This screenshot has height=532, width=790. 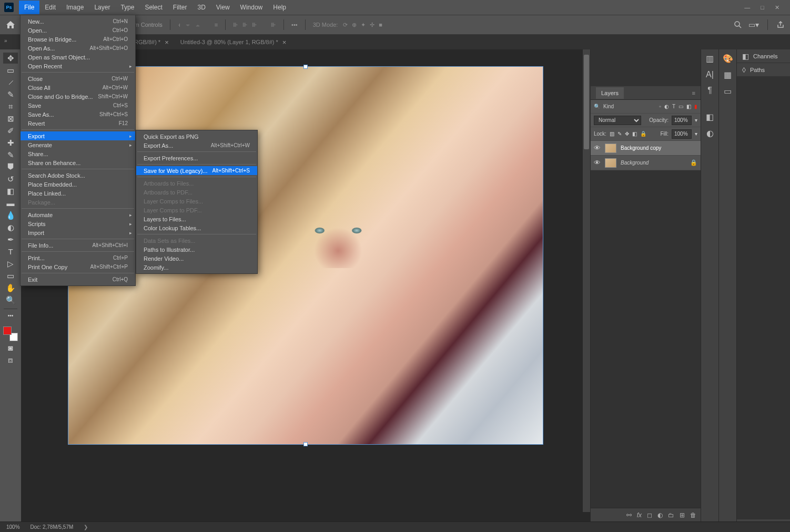 I want to click on opacity-input, so click(x=682, y=120).